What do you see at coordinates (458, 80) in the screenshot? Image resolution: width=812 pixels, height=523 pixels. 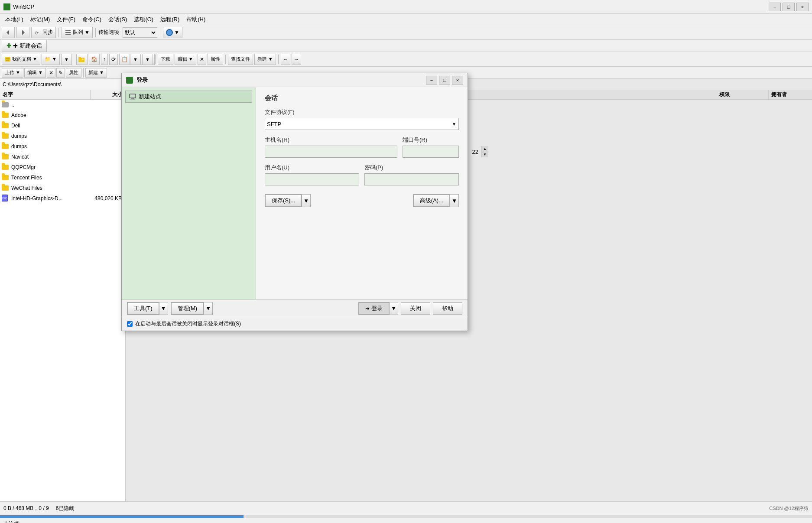 I see `dialog-close-btn: ×` at bounding box center [458, 80].